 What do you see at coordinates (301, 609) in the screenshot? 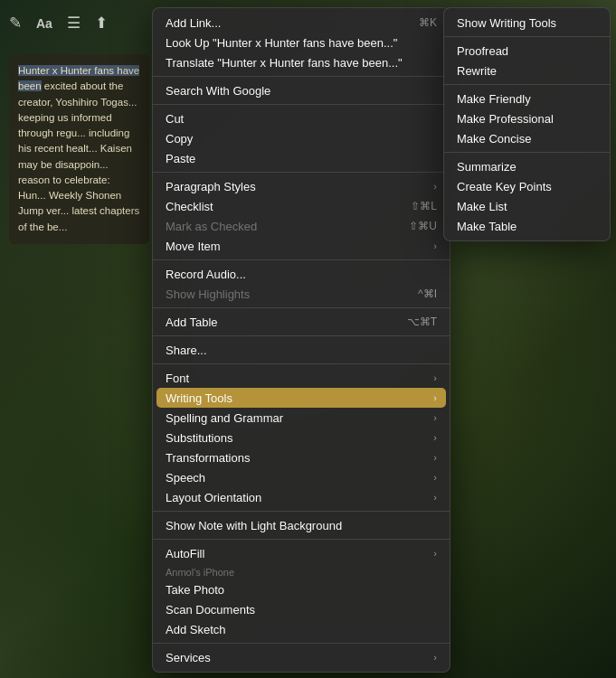
I see `menu-item-scan-documents: Scan Documents` at bounding box center [301, 609].